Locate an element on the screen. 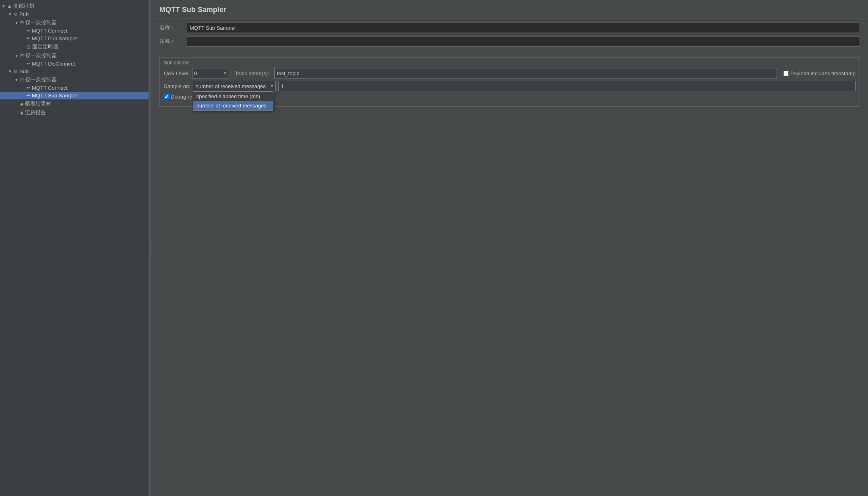 This screenshot has width=868, height=496. payload-label: Payload includes timestamp is located at coordinates (823, 73).